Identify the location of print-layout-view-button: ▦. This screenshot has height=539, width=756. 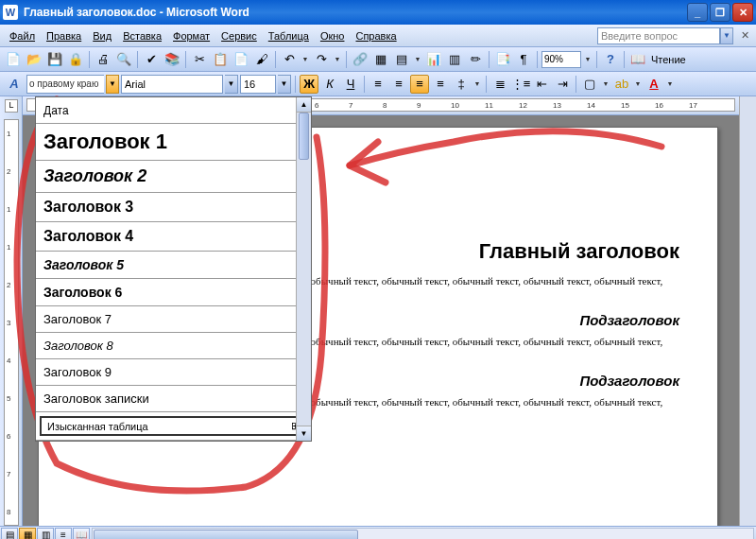
(27, 533).